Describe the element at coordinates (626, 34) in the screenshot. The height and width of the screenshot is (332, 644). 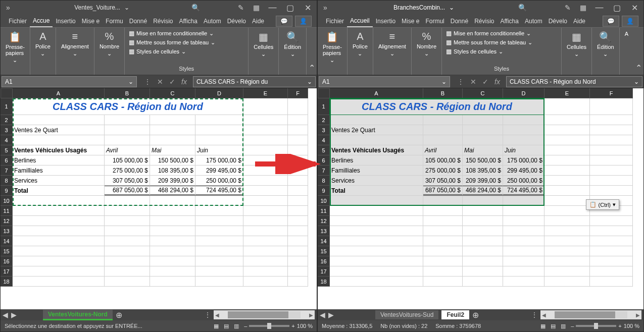
I see `addins-button: A` at that location.